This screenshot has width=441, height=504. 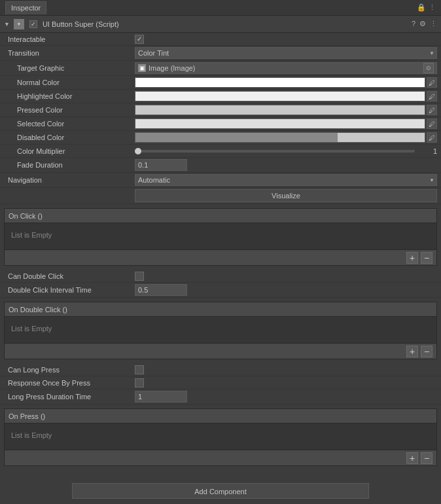 What do you see at coordinates (286, 110) in the screenshot?
I see `pressed-color-value: 🖊` at bounding box center [286, 110].